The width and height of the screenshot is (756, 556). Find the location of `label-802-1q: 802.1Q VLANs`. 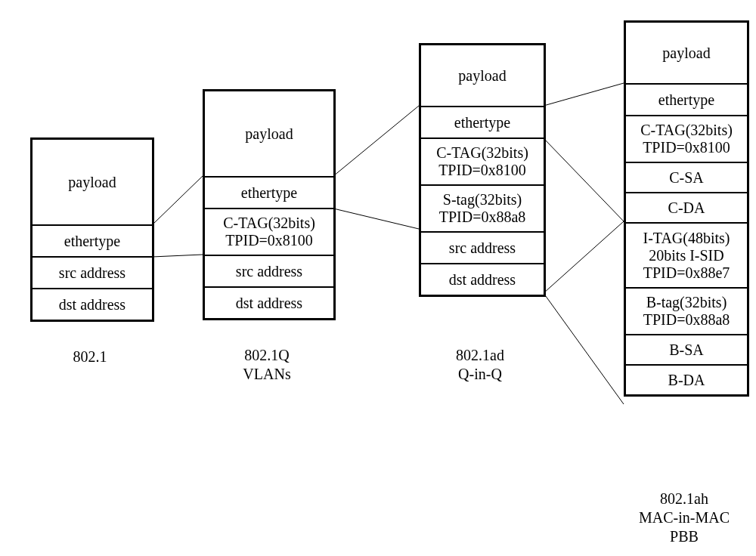

label-802-1q: 802.1Q VLANs is located at coordinates (267, 365).